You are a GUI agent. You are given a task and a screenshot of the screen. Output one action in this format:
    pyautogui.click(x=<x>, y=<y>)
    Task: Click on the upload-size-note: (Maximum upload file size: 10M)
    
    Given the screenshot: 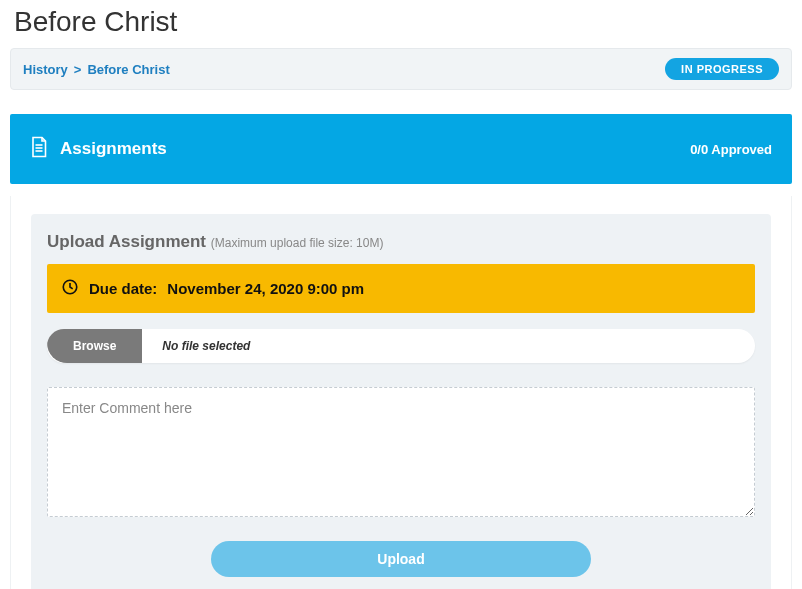 What is the action you would take?
    pyautogui.click(x=298, y=243)
    